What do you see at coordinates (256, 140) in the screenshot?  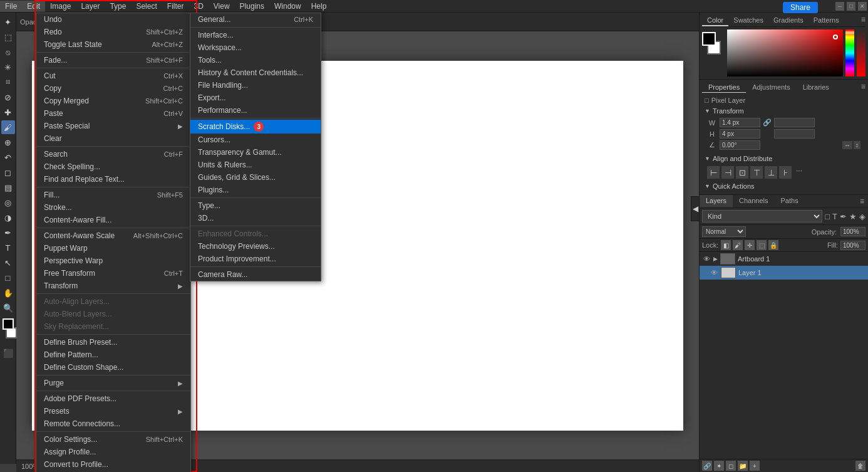 I see `pref-cursors: Cursors...` at bounding box center [256, 140].